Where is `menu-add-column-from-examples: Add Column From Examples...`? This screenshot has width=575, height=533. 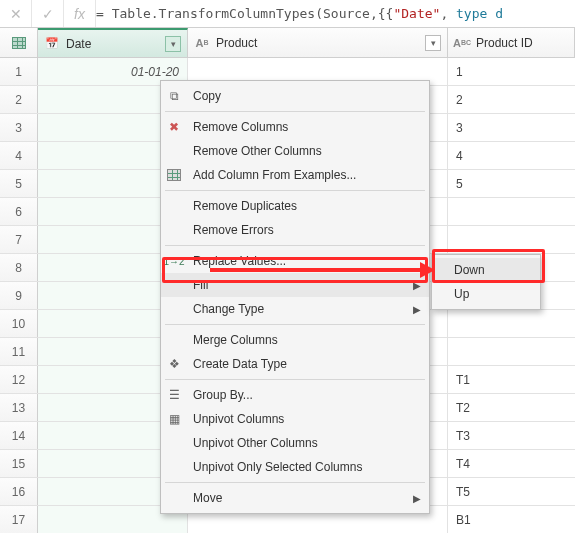 menu-add-column-from-examples: Add Column From Examples... is located at coordinates (295, 175).